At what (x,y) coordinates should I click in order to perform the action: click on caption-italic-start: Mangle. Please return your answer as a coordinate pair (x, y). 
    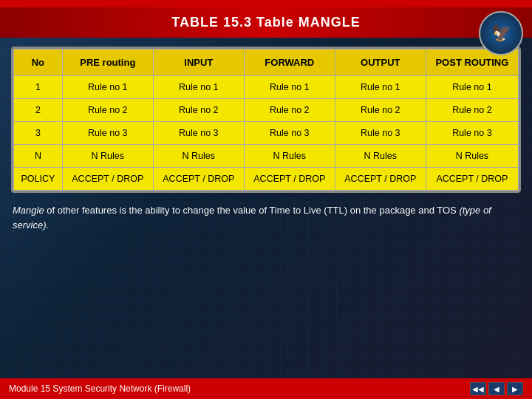
    Looking at the image, I should click on (28, 210).